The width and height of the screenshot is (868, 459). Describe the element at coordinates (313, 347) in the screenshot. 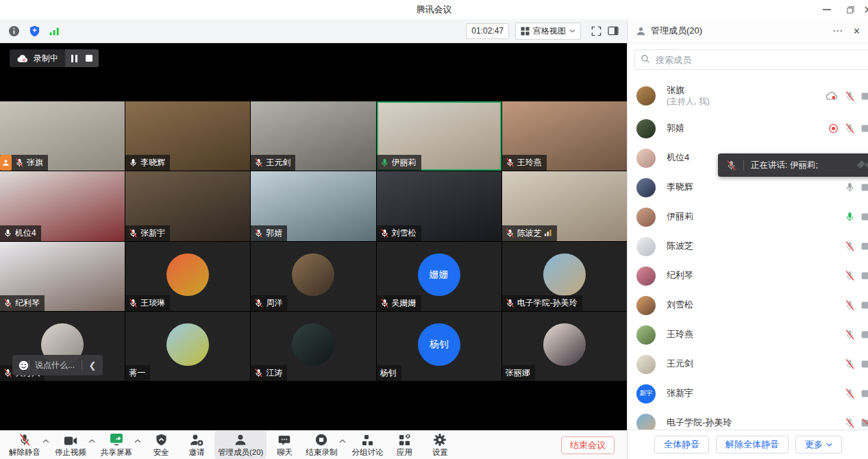

I see `video-tile: 江涛` at that location.